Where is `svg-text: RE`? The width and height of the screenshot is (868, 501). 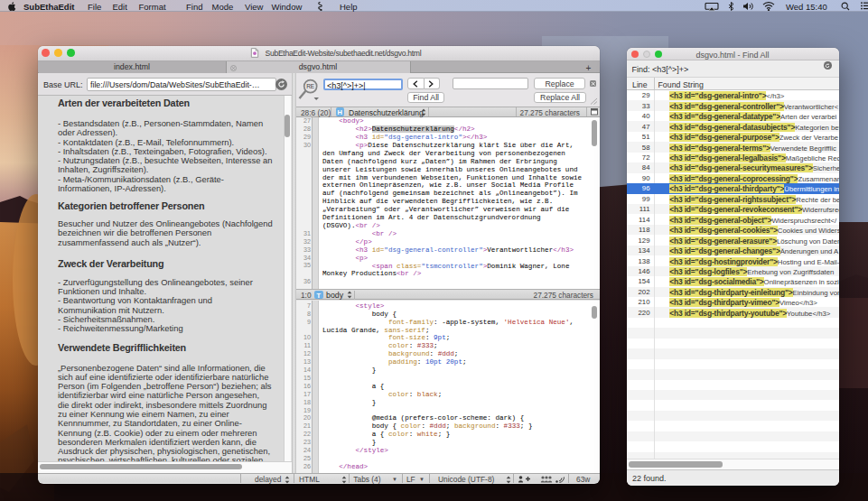
svg-text: RE is located at coordinates (311, 87).